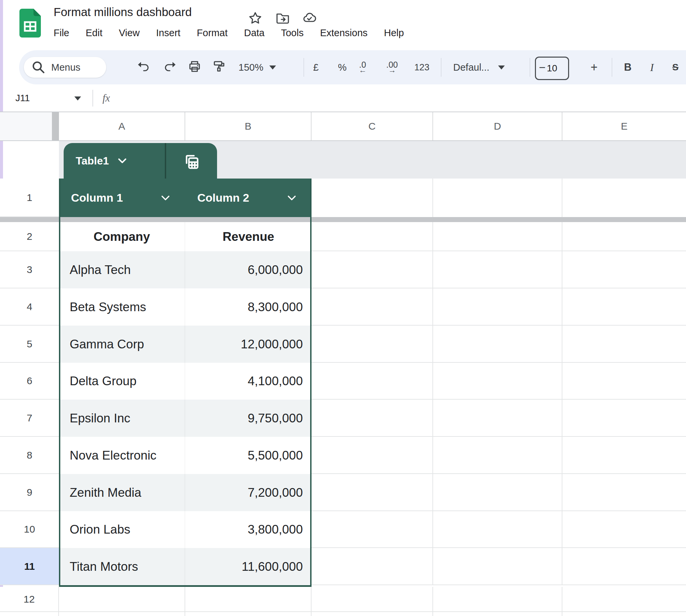  I want to click on menu-data: Data, so click(254, 33).